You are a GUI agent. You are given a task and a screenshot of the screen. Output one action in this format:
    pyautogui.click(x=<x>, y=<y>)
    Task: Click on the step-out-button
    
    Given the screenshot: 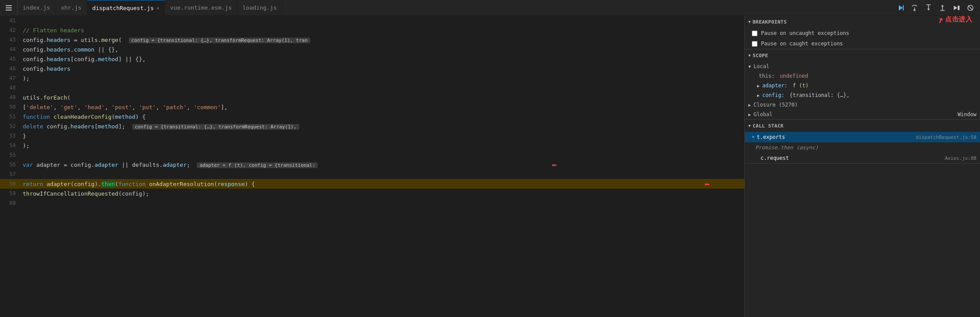 What is the action you would take?
    pyautogui.click(x=942, y=8)
    